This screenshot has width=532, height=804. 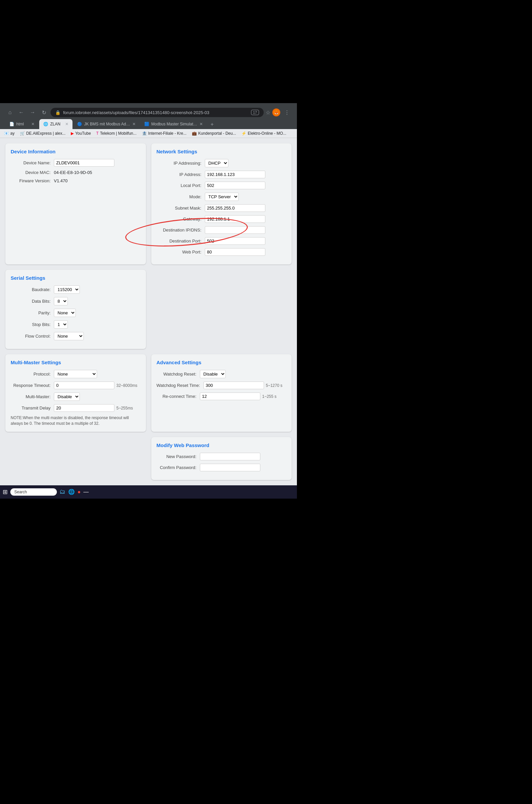 What do you see at coordinates (222, 396) in the screenshot?
I see `reconnect-time-row: Re-connect Time: 1~255 s` at bounding box center [222, 396].